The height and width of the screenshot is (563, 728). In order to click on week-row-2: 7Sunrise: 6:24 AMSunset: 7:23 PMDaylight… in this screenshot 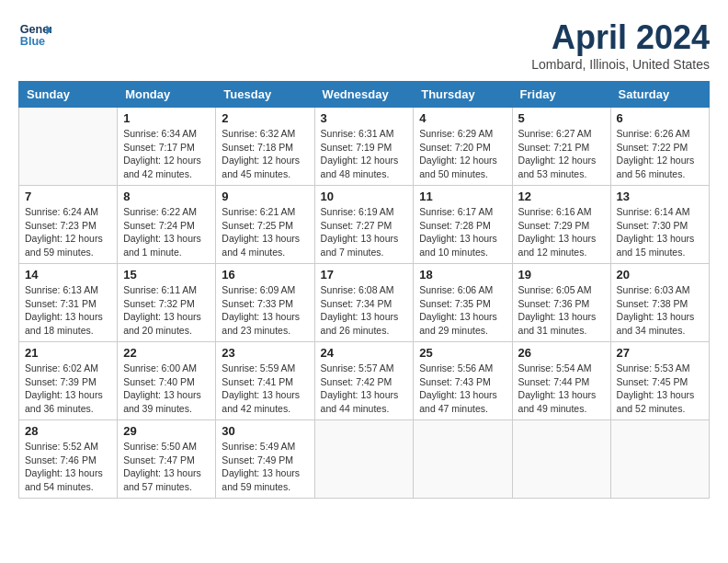, I will do `click(364, 224)`.